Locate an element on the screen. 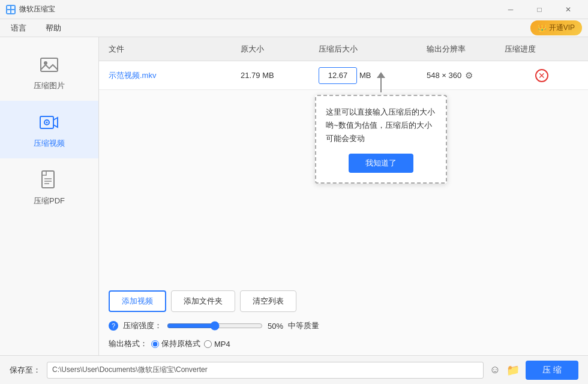 The width and height of the screenshot is (588, 384). help-icon: ? is located at coordinates (113, 326).